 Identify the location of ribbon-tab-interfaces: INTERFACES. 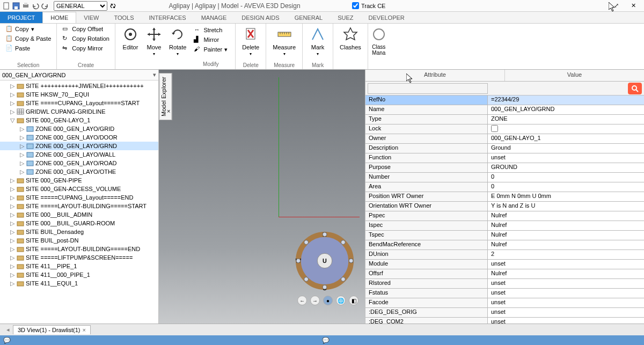
(167, 17).